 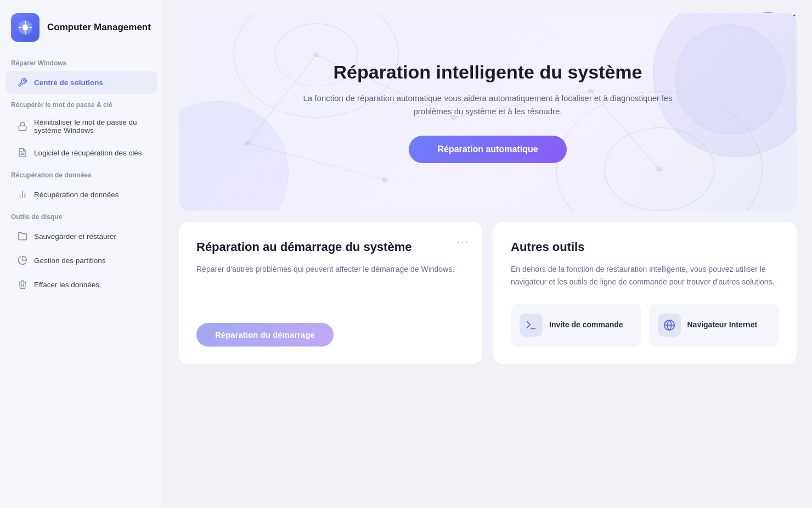 What do you see at coordinates (330, 269) in the screenshot?
I see `startup-card-desc: Réparer d'autres problèmes qui peuvent a…` at bounding box center [330, 269].